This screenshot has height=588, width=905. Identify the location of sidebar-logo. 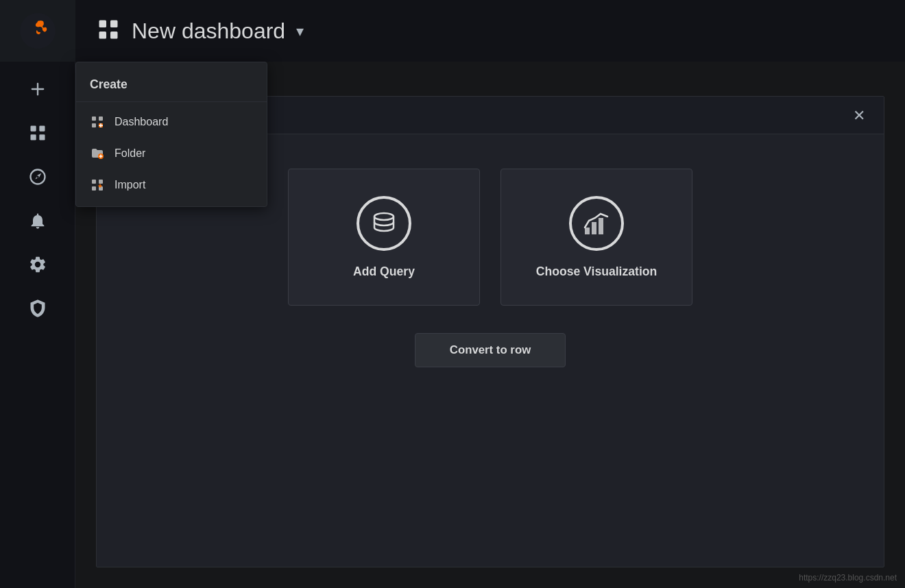
(38, 31).